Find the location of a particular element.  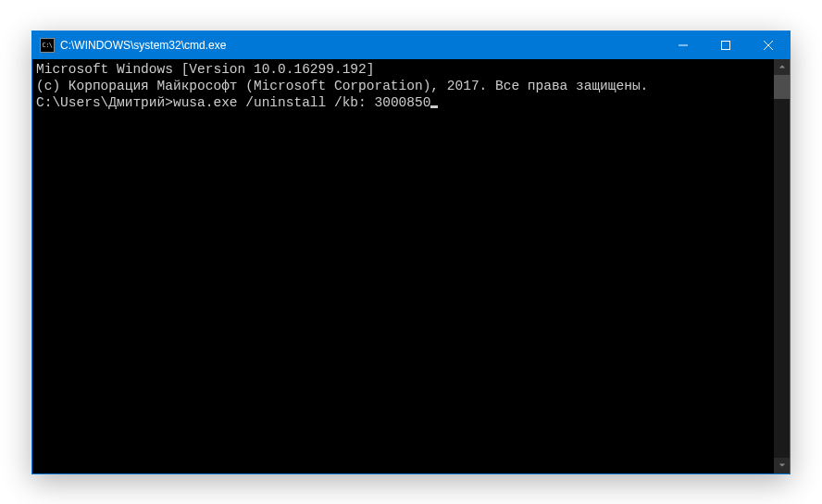

version-line: Microsoft Windows [Version 10.0.16299.19… is located at coordinates (404, 69).